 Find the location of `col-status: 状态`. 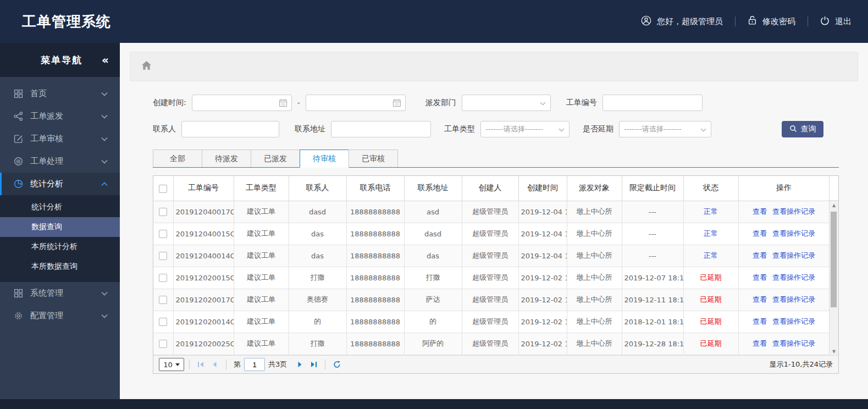

col-status: 状态 is located at coordinates (711, 188).